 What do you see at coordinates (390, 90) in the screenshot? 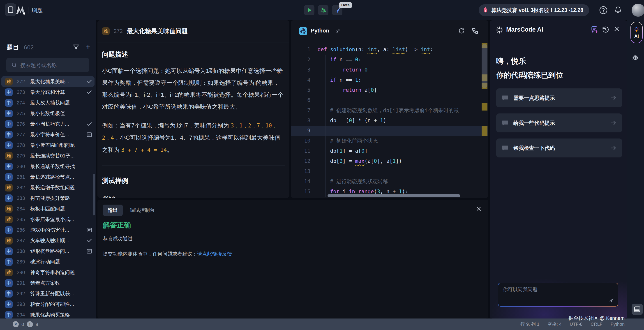
I see `code-line: 5 return a[0]` at bounding box center [390, 90].